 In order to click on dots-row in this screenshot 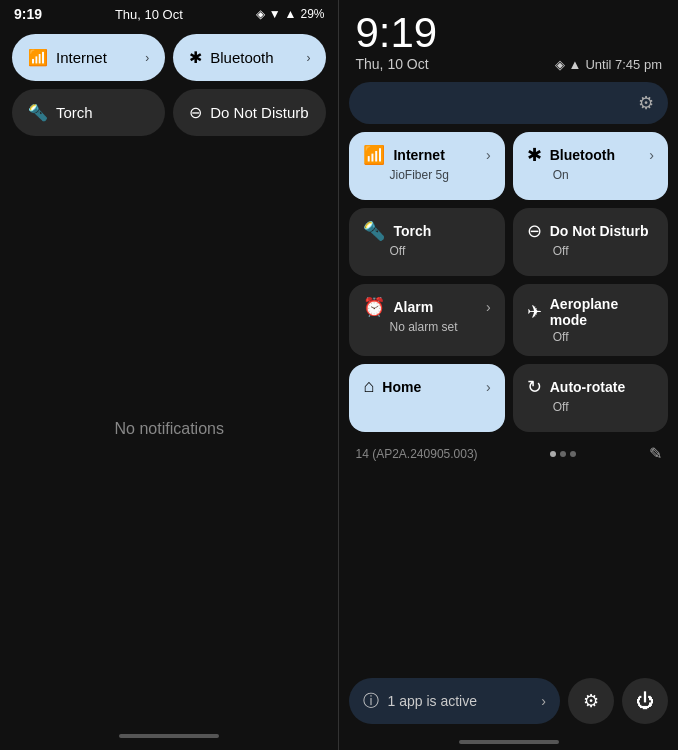, I will do `click(563, 454)`.